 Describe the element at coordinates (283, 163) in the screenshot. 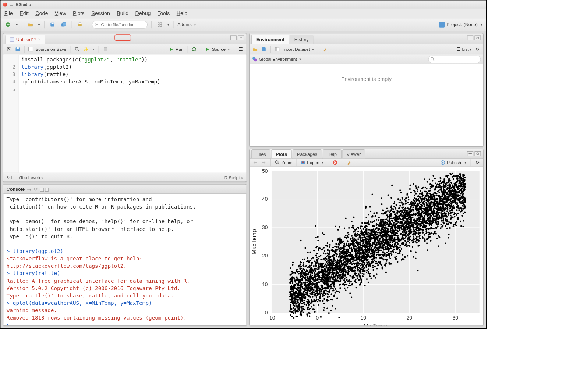

I see `zoom-button: Zoom` at that location.